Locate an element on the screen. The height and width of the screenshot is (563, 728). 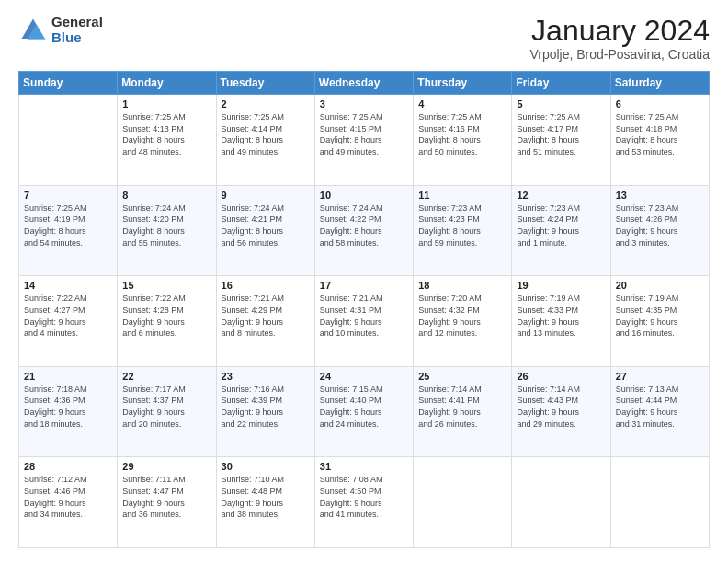
day-cell: 27Sunrise: 7:13 AMSunset: 4:44 PMDayligh… is located at coordinates (660, 412).